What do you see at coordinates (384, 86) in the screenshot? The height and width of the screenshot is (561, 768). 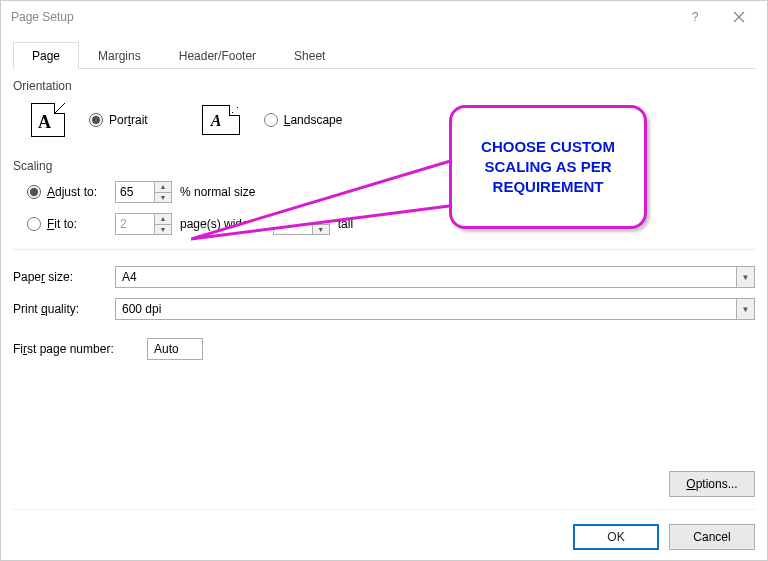 I see `orientation-label: Orientation` at bounding box center [384, 86].